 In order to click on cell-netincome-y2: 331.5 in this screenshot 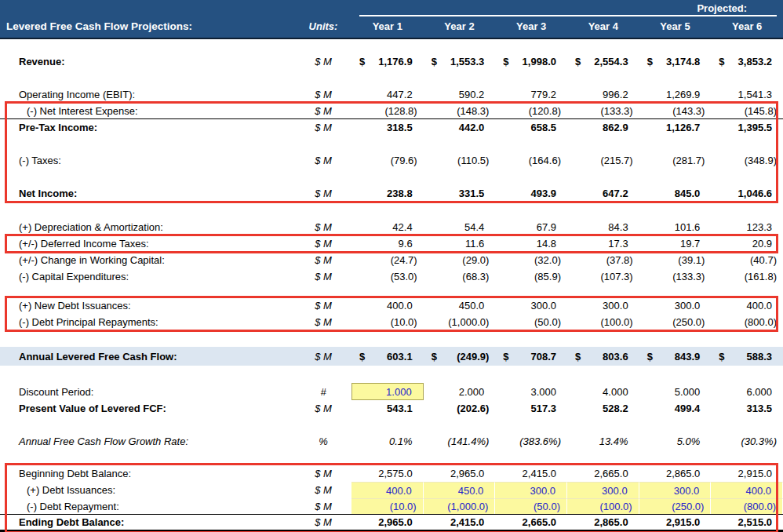, I will do `click(460, 193)`.